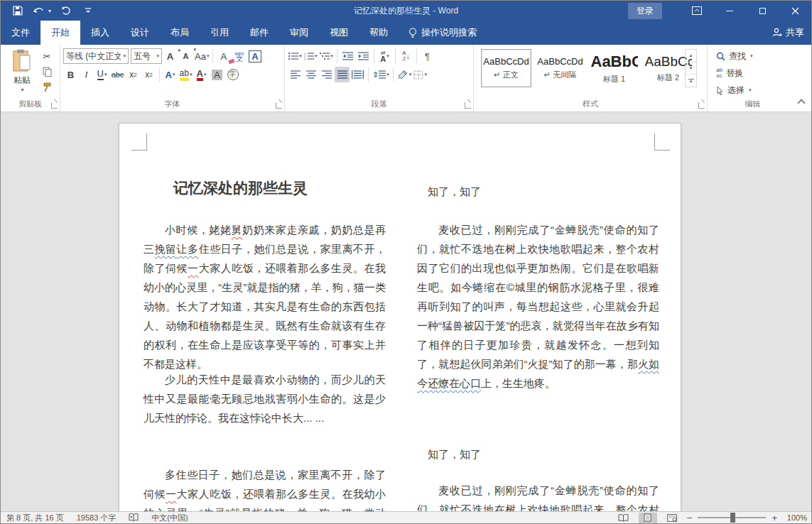 This screenshot has height=524, width=812. Describe the element at coordinates (71, 75) in the screenshot. I see `bold-button: B` at that location.